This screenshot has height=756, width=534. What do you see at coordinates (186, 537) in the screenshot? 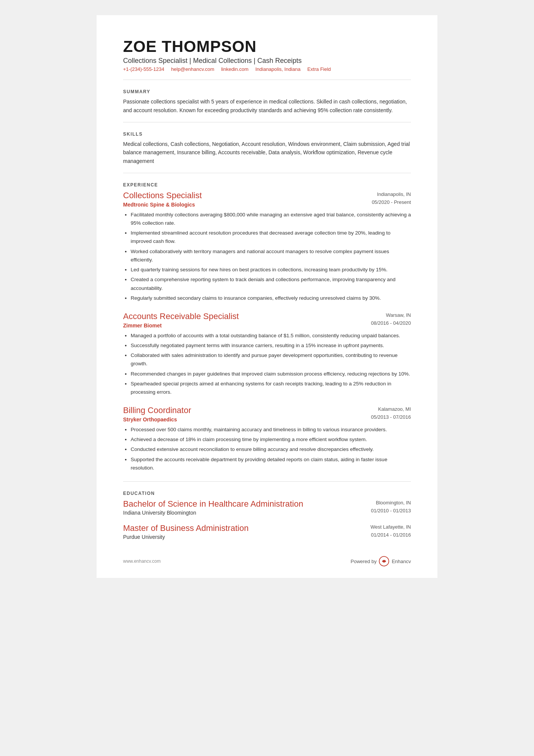
I see `edu-school-2: Purdue University` at bounding box center [186, 537].